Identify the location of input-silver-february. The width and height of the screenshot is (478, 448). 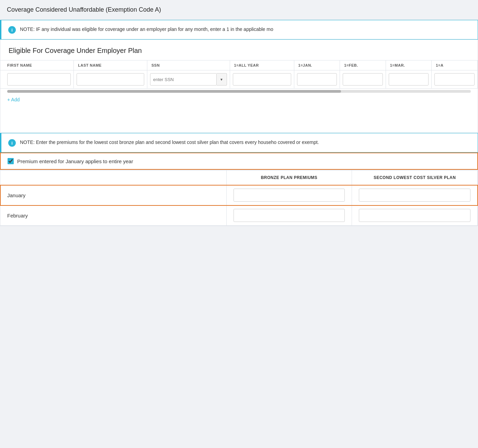
(415, 215).